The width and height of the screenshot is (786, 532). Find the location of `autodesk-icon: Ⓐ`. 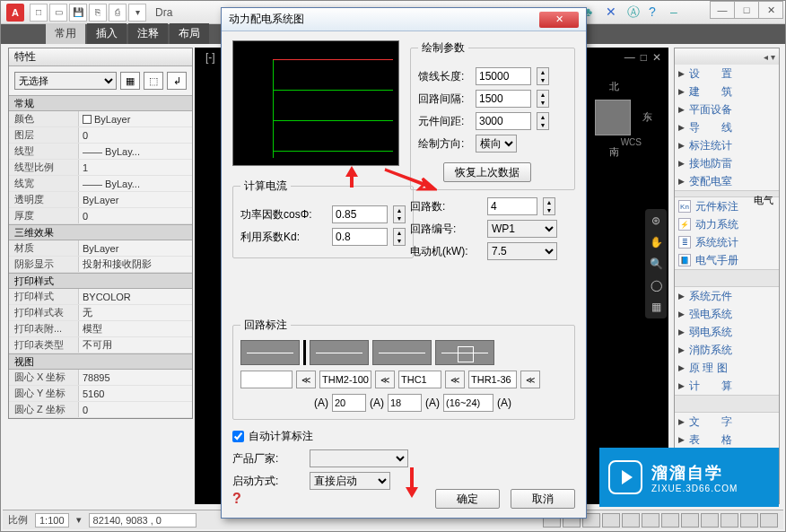

autodesk-icon: Ⓐ is located at coordinates (635, 13).